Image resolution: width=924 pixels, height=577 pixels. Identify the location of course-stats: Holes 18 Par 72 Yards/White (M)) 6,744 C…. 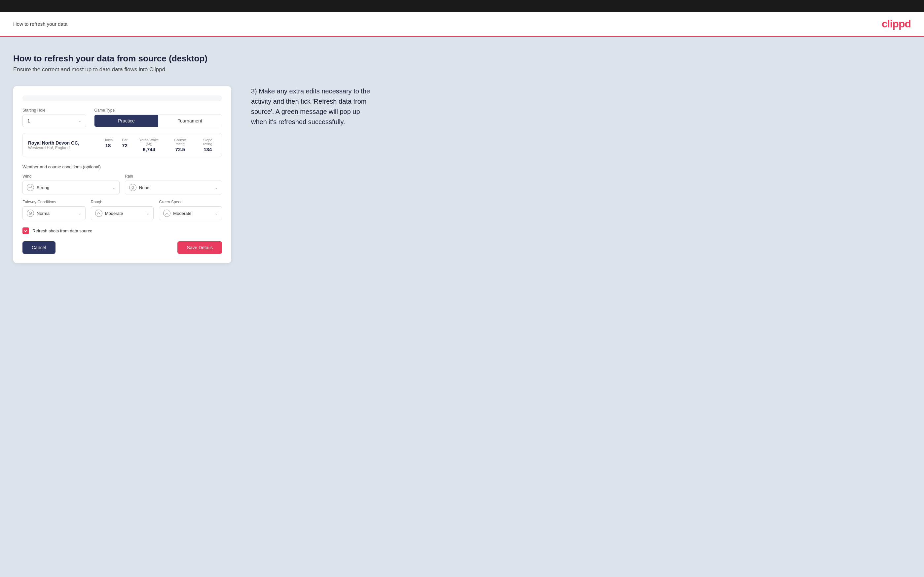
(160, 145).